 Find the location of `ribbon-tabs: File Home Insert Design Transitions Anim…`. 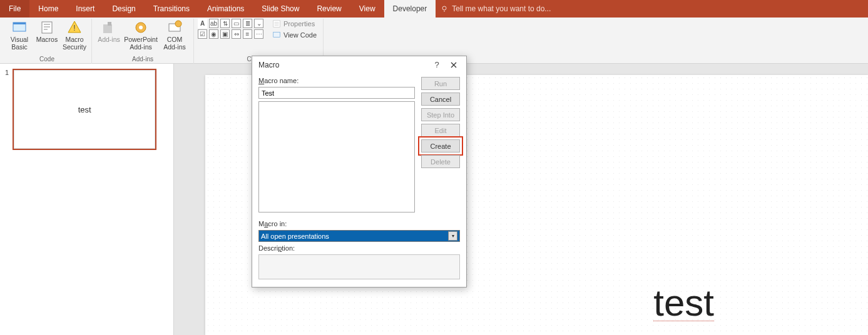

ribbon-tabs: File Home Insert Design Transitions Anim… is located at coordinates (434, 9).